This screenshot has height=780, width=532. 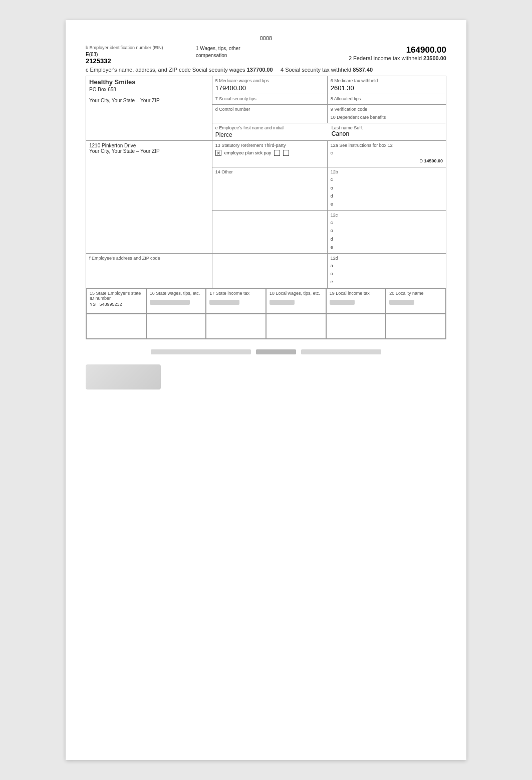 What do you see at coordinates (387, 189) in the screenshot?
I see `box12b-cell: 12b c o d e` at bounding box center [387, 189].